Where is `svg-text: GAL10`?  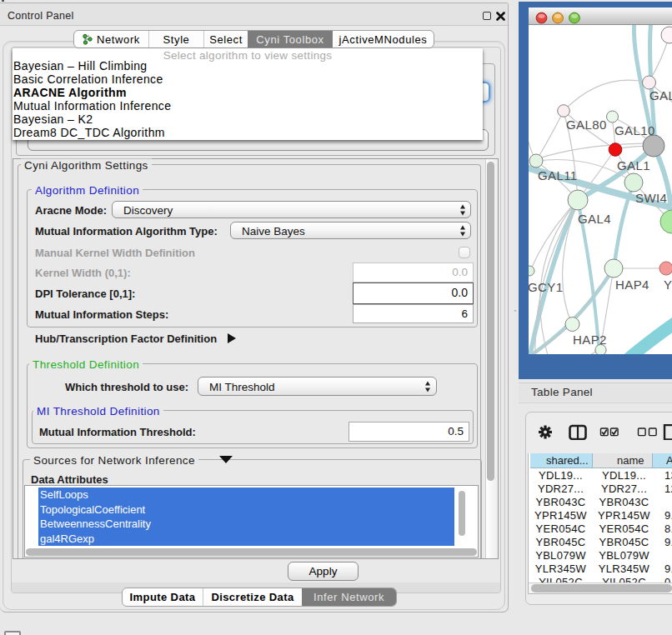 svg-text: GAL10 is located at coordinates (635, 130).